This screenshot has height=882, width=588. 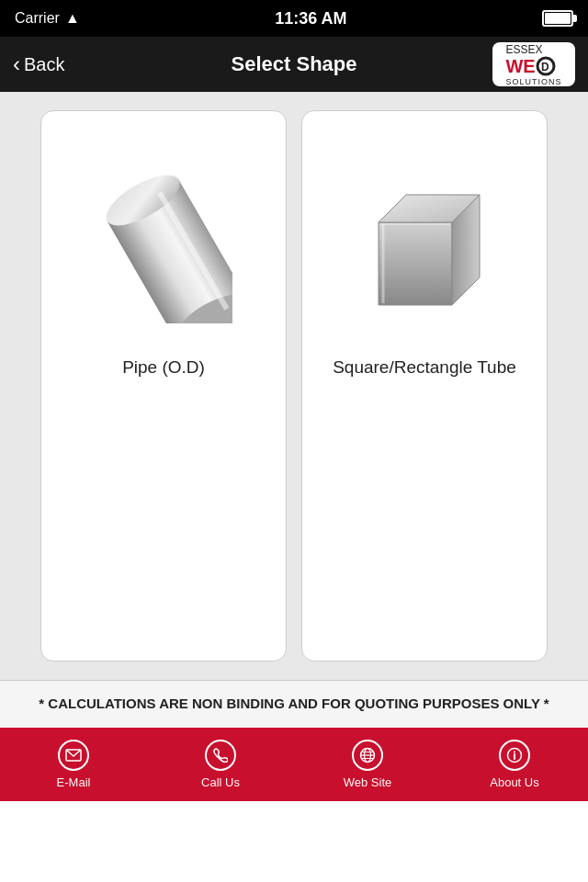 I want to click on email-icon, so click(x=74, y=755).